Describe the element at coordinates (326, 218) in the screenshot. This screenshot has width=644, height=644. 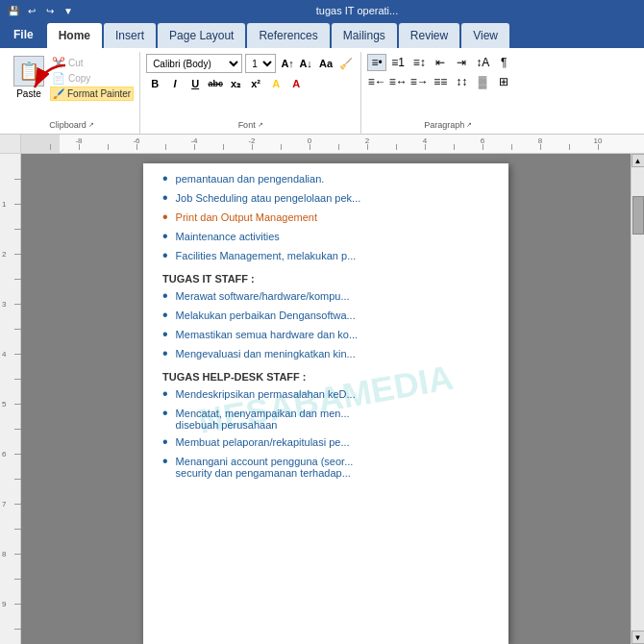
I see `list-item-3: • Print dan Output Management` at that location.